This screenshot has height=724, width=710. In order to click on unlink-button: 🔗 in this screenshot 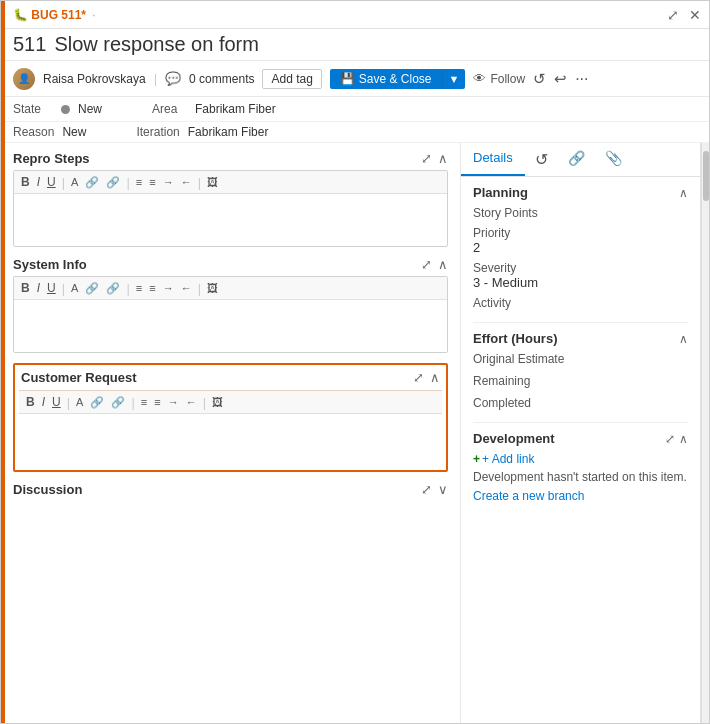, I will do `click(113, 182)`.